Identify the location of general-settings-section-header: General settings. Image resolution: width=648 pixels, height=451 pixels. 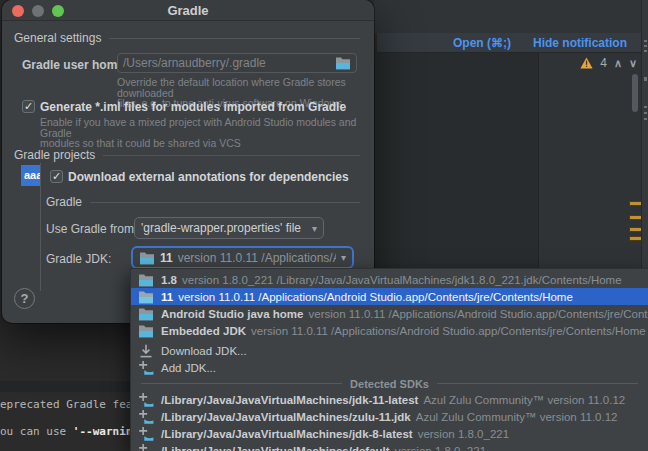
(187, 38).